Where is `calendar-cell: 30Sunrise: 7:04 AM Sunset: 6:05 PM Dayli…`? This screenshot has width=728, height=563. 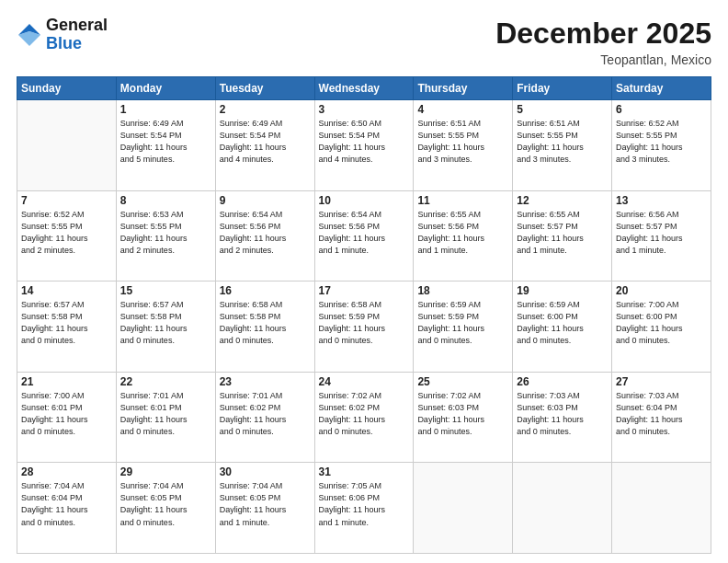 calendar-cell: 30Sunrise: 7:04 AM Sunset: 6:05 PM Dayli… is located at coordinates (265, 508).